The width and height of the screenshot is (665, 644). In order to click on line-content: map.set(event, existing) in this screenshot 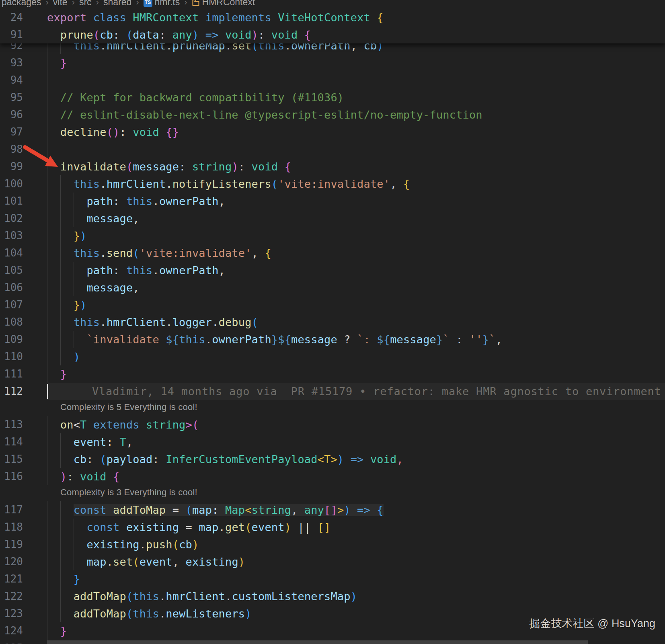, I will do `click(356, 562)`.